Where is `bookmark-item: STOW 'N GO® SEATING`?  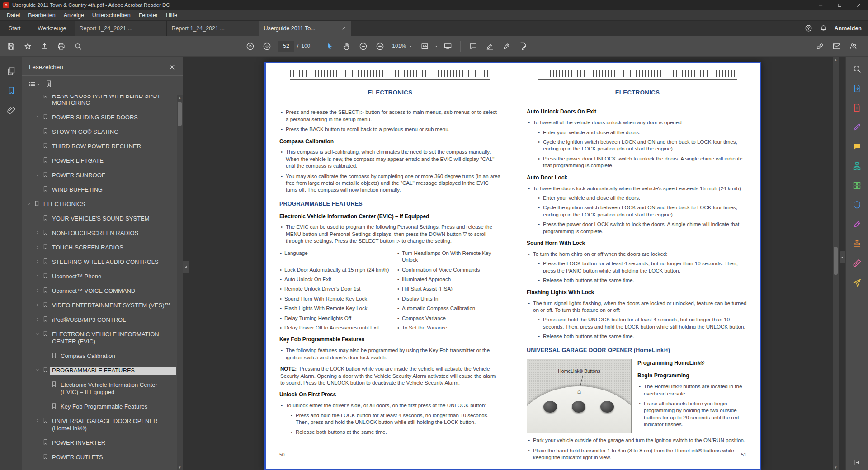 bookmark-item: STOW 'N GO® SEATING is located at coordinates (99, 132).